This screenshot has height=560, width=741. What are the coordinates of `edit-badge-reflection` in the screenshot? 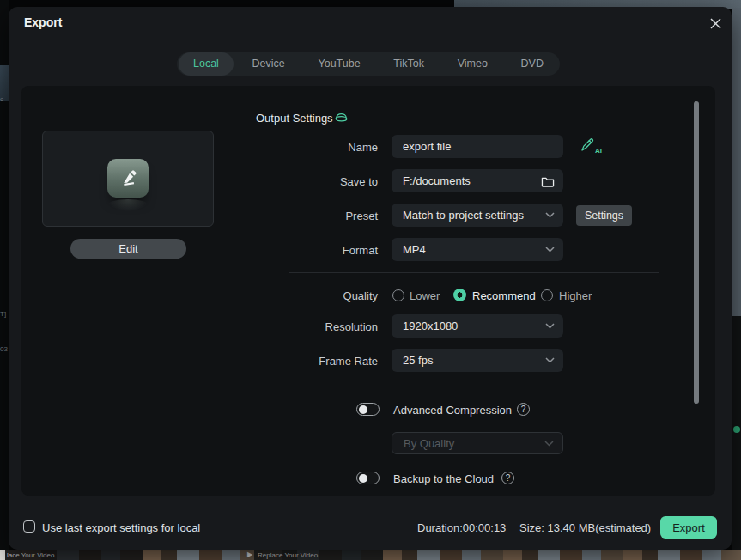 It's located at (128, 205).